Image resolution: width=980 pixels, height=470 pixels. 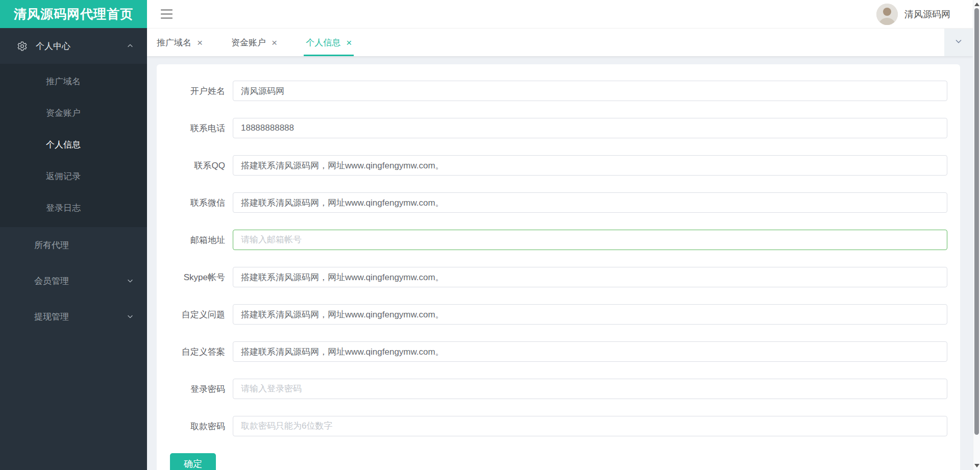 What do you see at coordinates (552, 352) in the screenshot?
I see `form-row: 自定义答案` at bounding box center [552, 352].